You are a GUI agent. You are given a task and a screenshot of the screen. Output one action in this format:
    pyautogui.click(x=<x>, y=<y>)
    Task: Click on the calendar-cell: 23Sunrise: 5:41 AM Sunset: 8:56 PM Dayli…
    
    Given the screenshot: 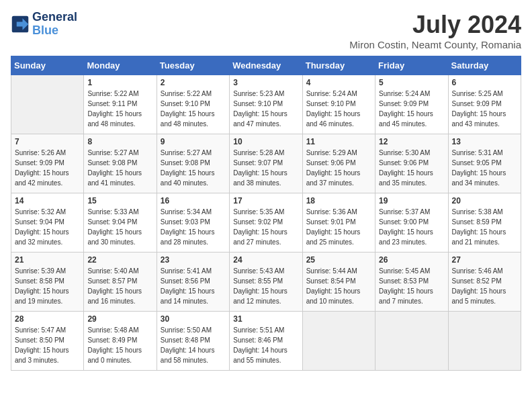 What is the action you would take?
    pyautogui.click(x=193, y=282)
    